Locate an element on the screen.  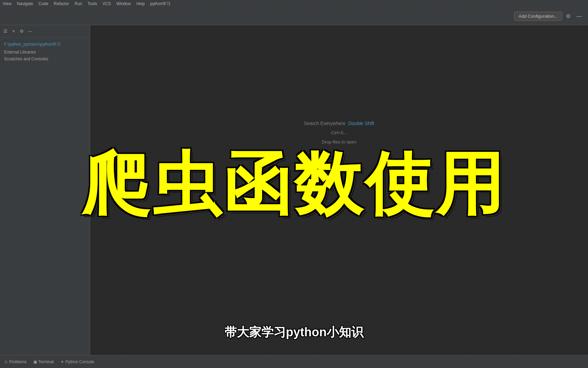
menu-code: Code is located at coordinates (44, 4).